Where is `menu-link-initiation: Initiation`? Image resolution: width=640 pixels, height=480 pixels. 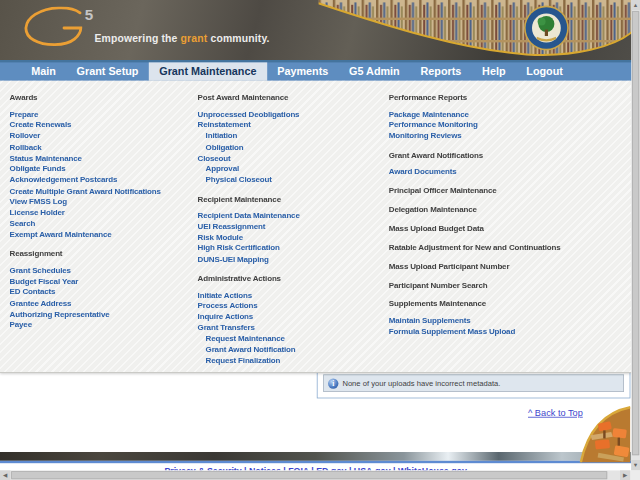 menu-link-initiation: Initiation is located at coordinates (291, 136).